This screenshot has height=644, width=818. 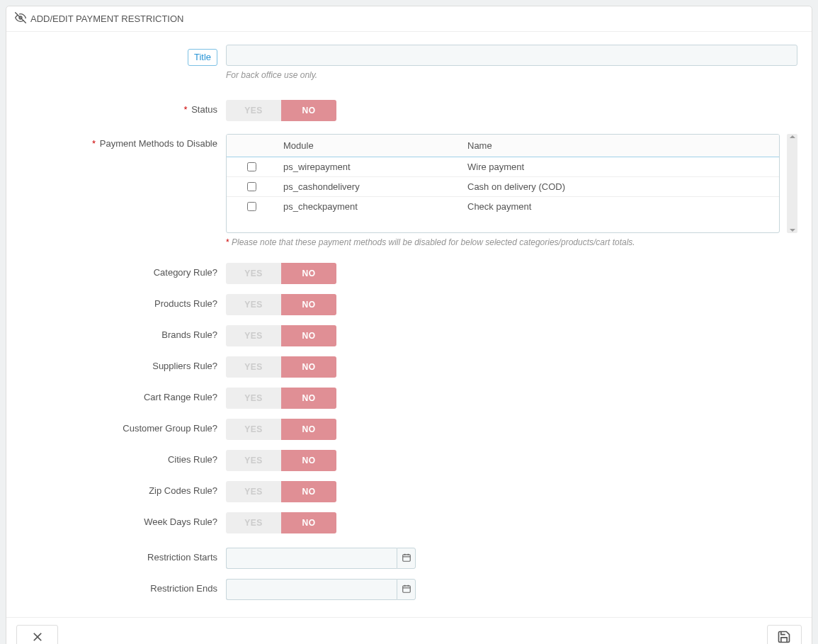 I want to click on status-label: * Status, so click(x=123, y=108).